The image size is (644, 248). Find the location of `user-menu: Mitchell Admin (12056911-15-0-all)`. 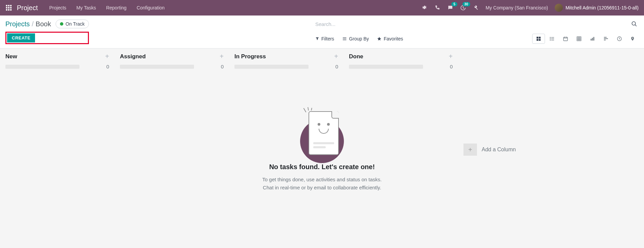

user-menu: Mitchell Admin (12056911-15-0-all) is located at coordinates (597, 8).